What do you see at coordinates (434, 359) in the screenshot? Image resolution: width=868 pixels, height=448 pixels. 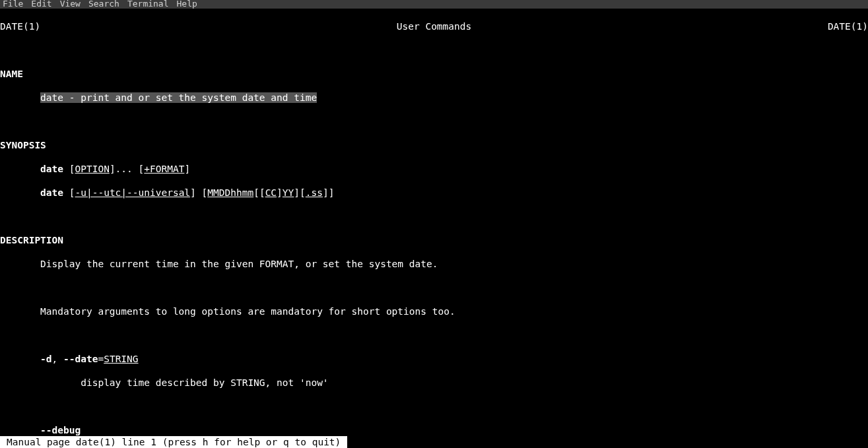 I see `option-d: -d, --date=STRING` at bounding box center [434, 359].